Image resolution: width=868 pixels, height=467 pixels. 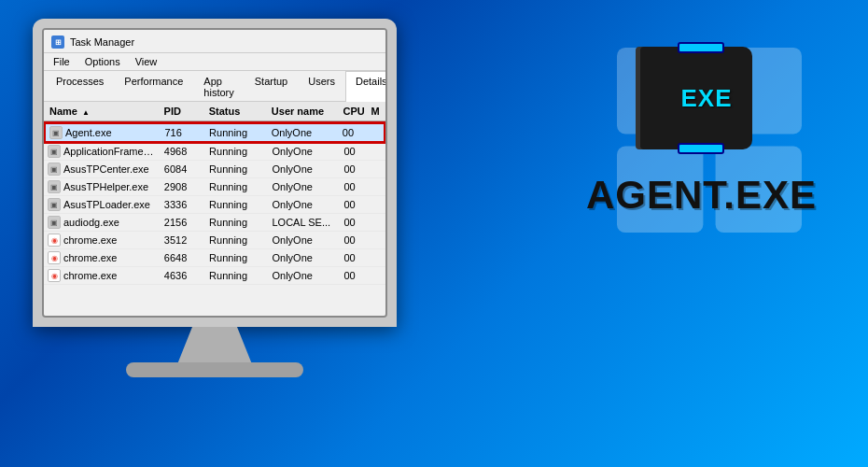 What do you see at coordinates (215, 241) in the screenshot?
I see `table-row: ◉ chrome.exe 3512 Running OnlyOne 00` at bounding box center [215, 241].